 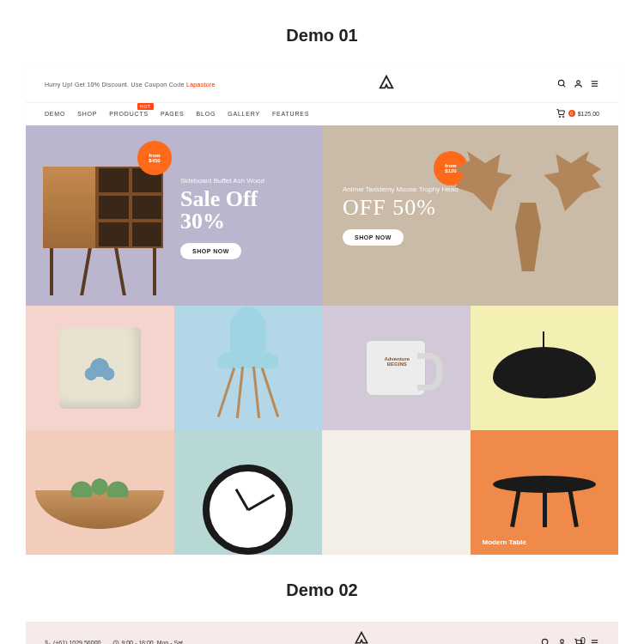 I want to click on logo, so click(x=386, y=84).